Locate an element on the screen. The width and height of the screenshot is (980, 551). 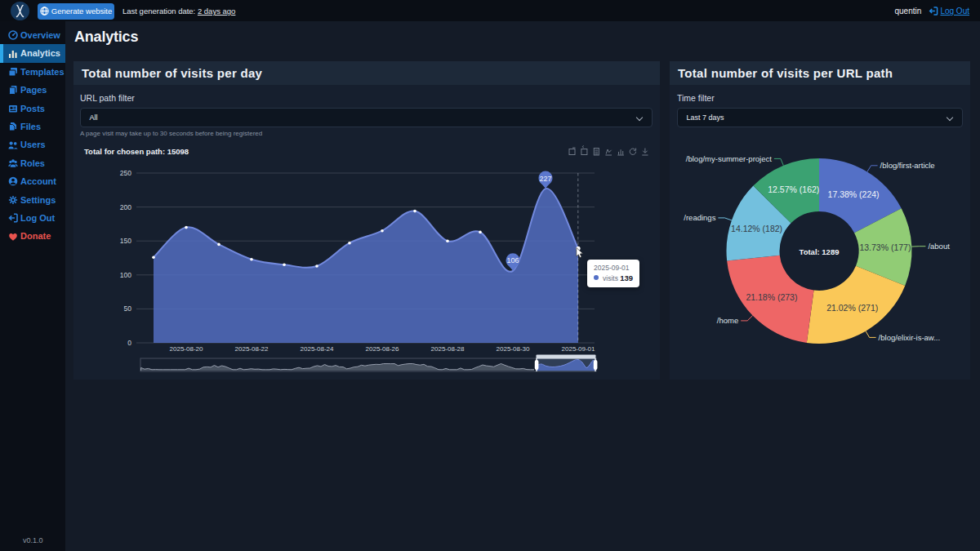
svg-text: 13.73% (177) is located at coordinates (885, 247).